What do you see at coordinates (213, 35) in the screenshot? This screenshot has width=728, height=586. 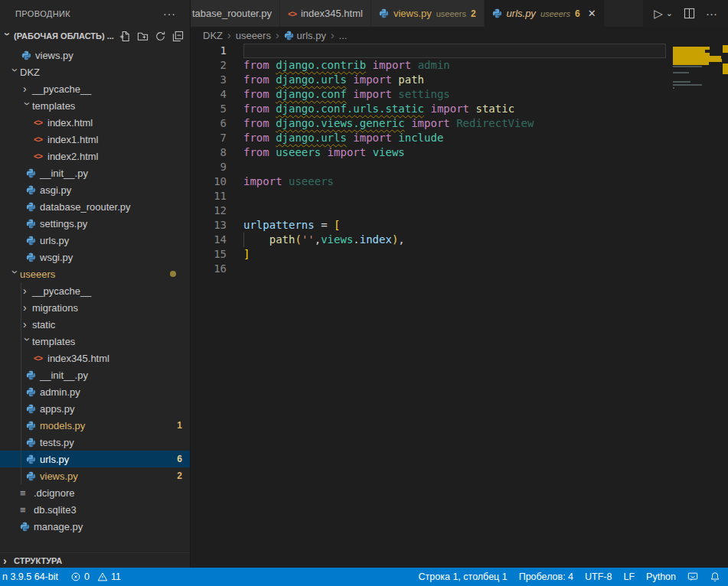 I see `breadcrumb-item-DKZ: DKZ` at bounding box center [213, 35].